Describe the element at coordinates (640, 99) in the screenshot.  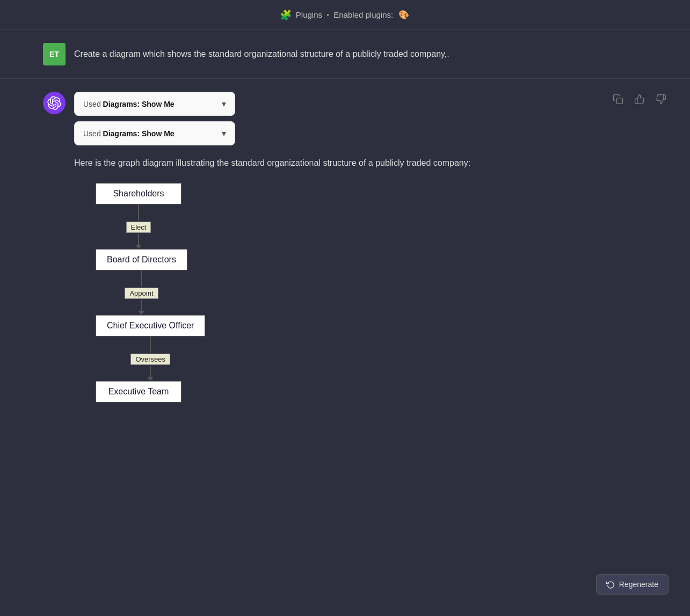
I see `thumbs-up-button` at that location.